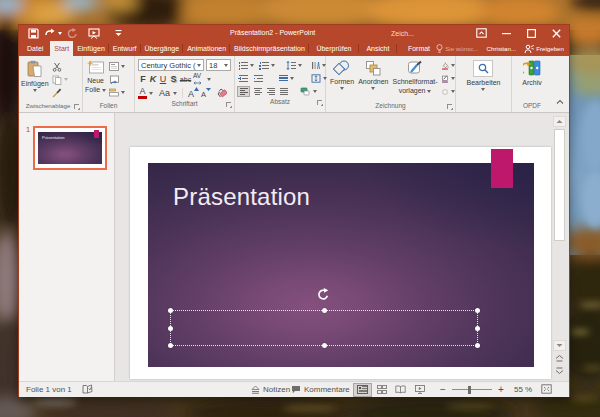  What do you see at coordinates (35, 75) in the screenshot?
I see `paste-button: Einfügen` at bounding box center [35, 75].